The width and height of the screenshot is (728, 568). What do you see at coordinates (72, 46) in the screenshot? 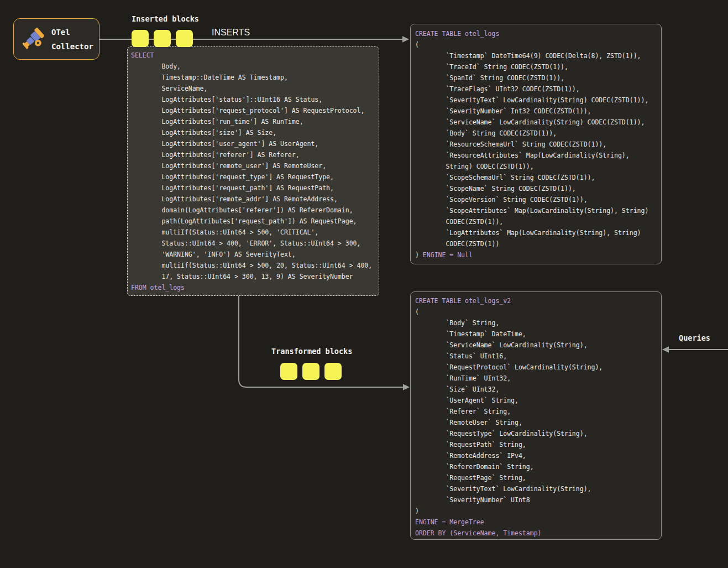
I see `collector-label-line2: Collector` at bounding box center [72, 46].